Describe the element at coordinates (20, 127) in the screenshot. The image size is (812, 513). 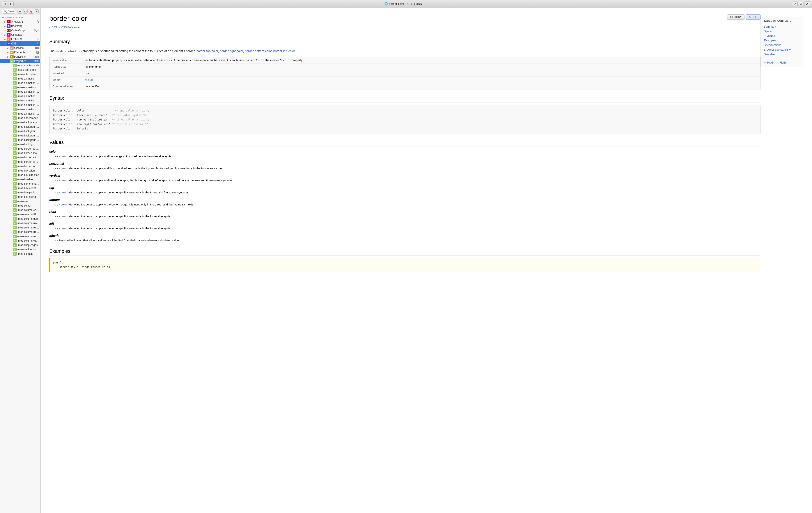
I see `sidebar-item-property: P-moz-background-clip` at that location.